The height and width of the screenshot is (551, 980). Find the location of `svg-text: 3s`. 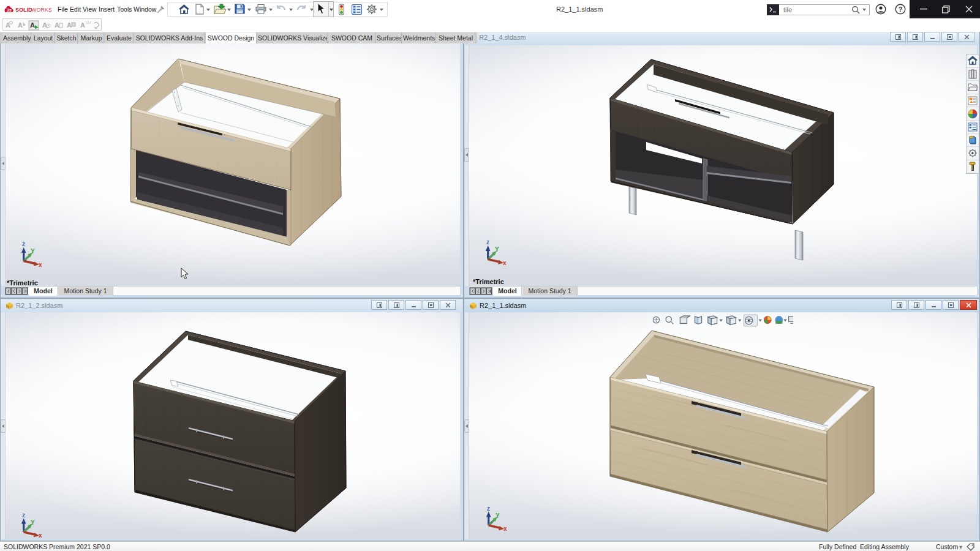

svg-text: 3s is located at coordinates (9, 10).